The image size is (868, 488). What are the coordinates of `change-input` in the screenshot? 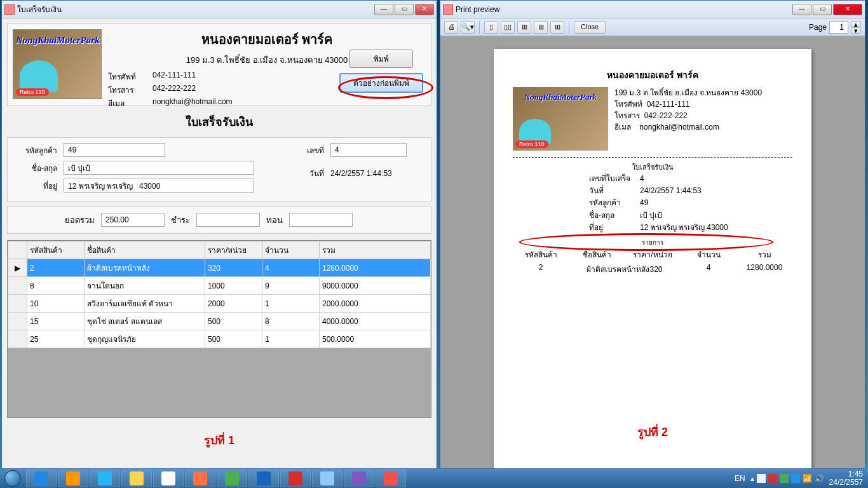 It's located at (321, 220).